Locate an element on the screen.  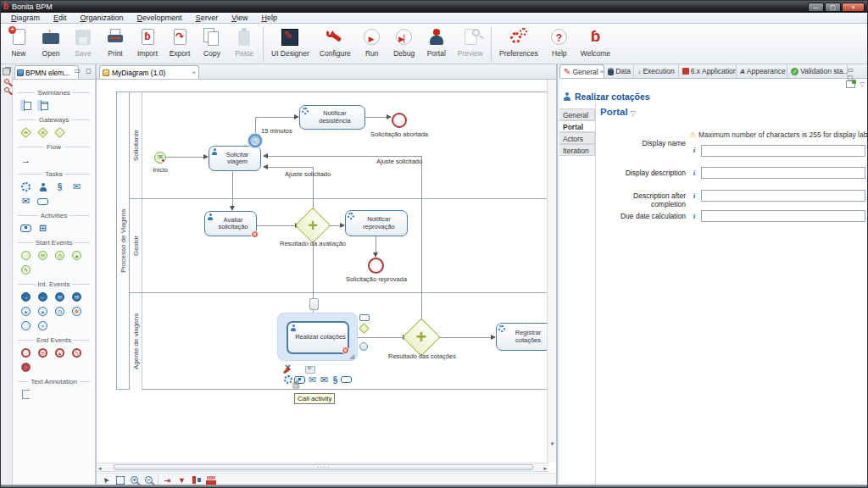
switch-send-task-icon is located at coordinates (312, 380).